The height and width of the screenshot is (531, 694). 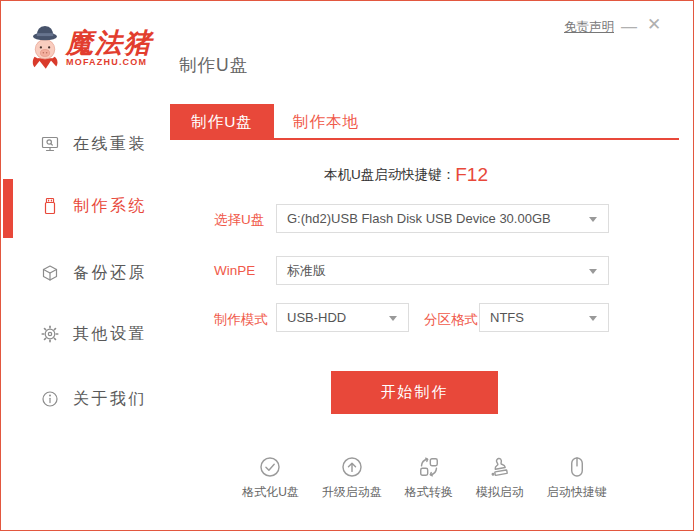 What do you see at coordinates (424, 478) in the screenshot?
I see `footer-tools: 格式化U盘 升级启动盘 格式转换 模拟启动 启动快捷键` at bounding box center [424, 478].